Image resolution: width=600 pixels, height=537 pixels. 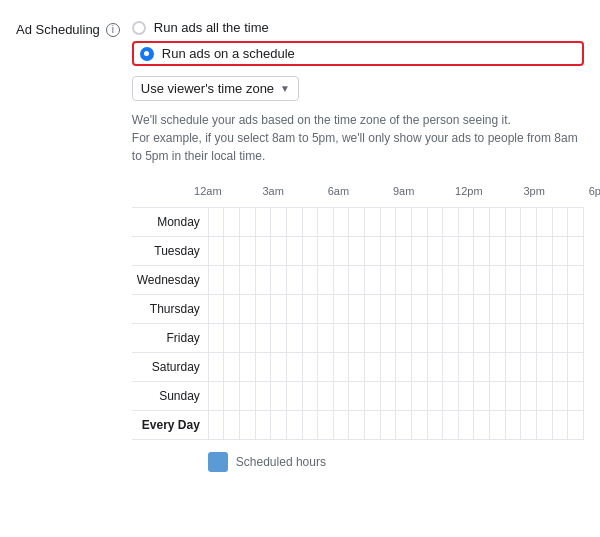 I want to click on radio-input-all-time, so click(x=139, y=28).